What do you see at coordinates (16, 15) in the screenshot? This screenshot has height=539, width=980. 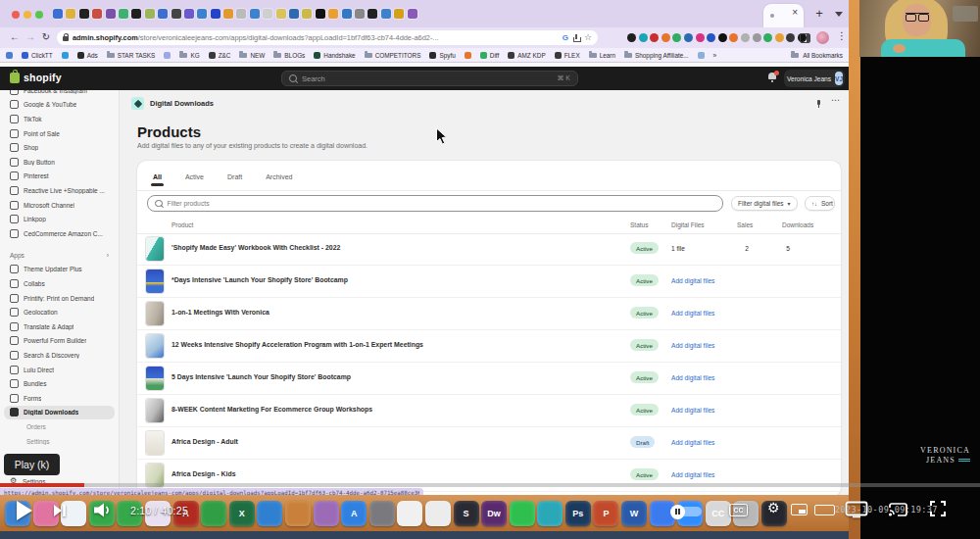 I see `window-close-button` at bounding box center [16, 15].